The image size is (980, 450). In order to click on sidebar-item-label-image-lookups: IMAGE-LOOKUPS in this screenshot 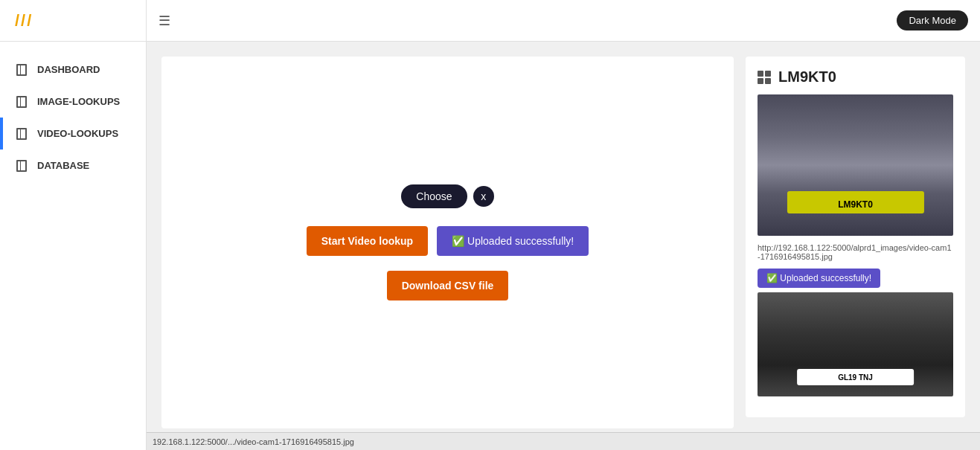, I will do `click(79, 101)`.